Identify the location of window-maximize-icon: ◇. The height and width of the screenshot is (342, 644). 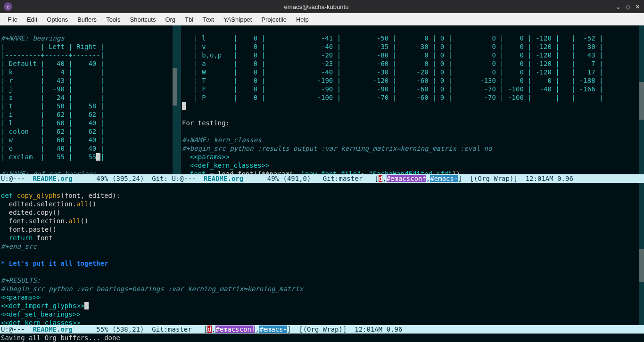
(628, 7).